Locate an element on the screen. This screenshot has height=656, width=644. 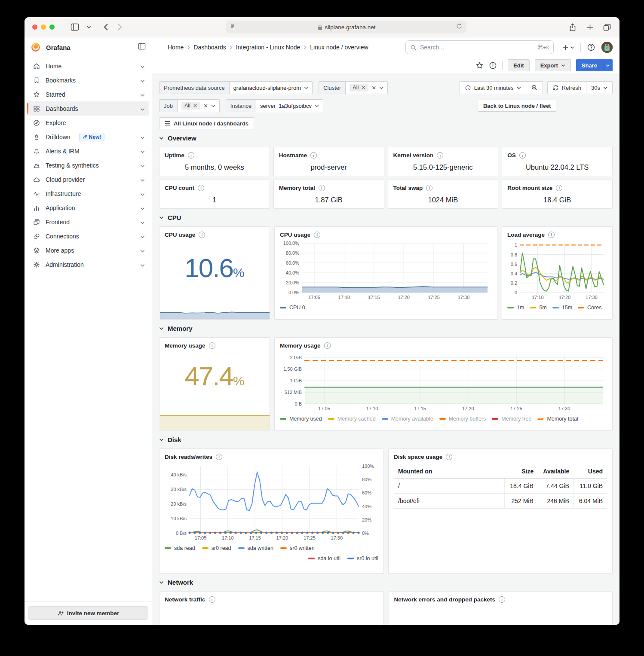
datasource-picker: Prometheus data source grafanacloud-slip… is located at coordinates (236, 88).